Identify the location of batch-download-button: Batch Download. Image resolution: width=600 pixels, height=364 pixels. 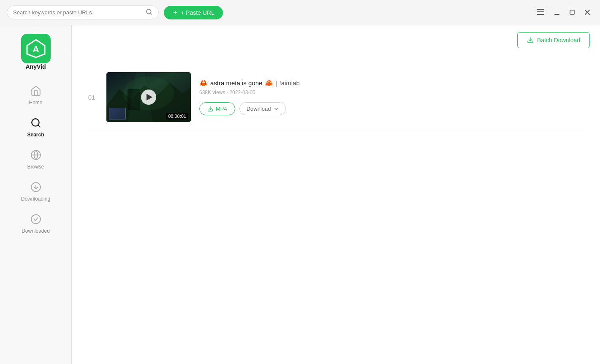
(554, 40).